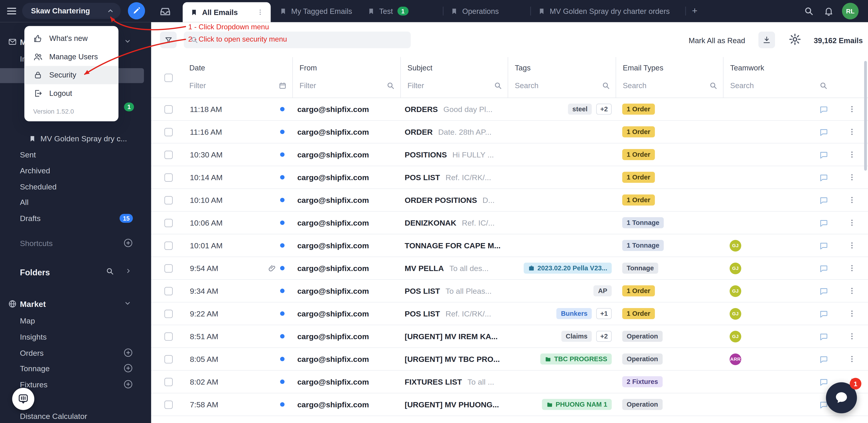  Describe the element at coordinates (129, 271) in the screenshot. I see `chevron-right-icon` at that location.